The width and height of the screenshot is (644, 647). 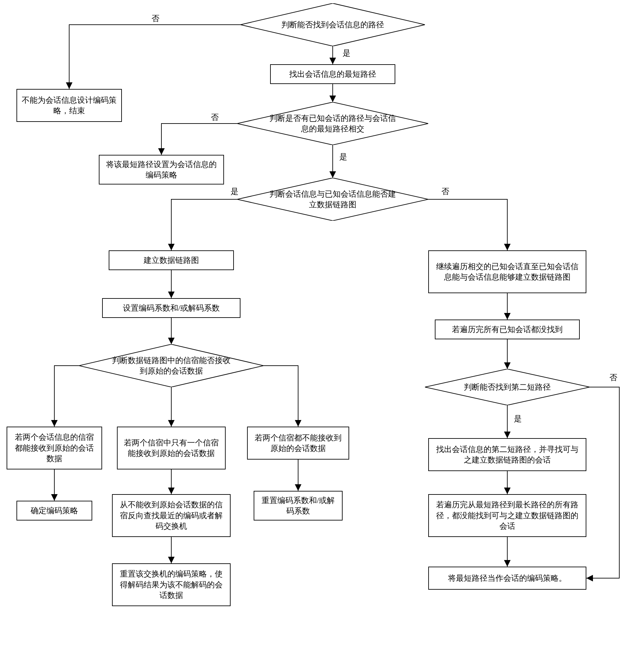 I want to click on box-set-coeff-text: 设置编码系数和/或解码系数, so click(x=171, y=308).